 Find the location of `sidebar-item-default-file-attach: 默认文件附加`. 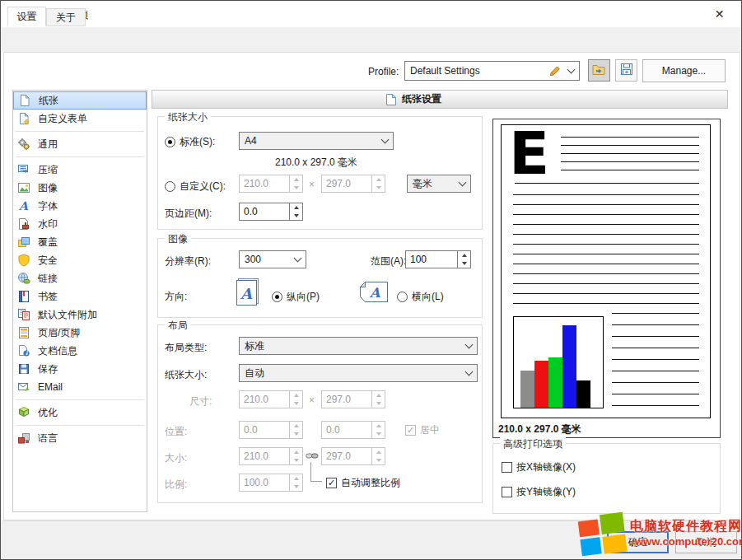

sidebar-item-default-file-attach: 默认文件附加 is located at coordinates (80, 315).